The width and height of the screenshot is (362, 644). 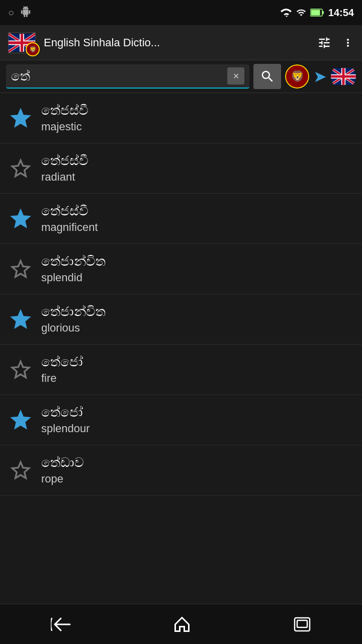 What do you see at coordinates (181, 624) in the screenshot?
I see `bottom-nav` at bounding box center [181, 624].